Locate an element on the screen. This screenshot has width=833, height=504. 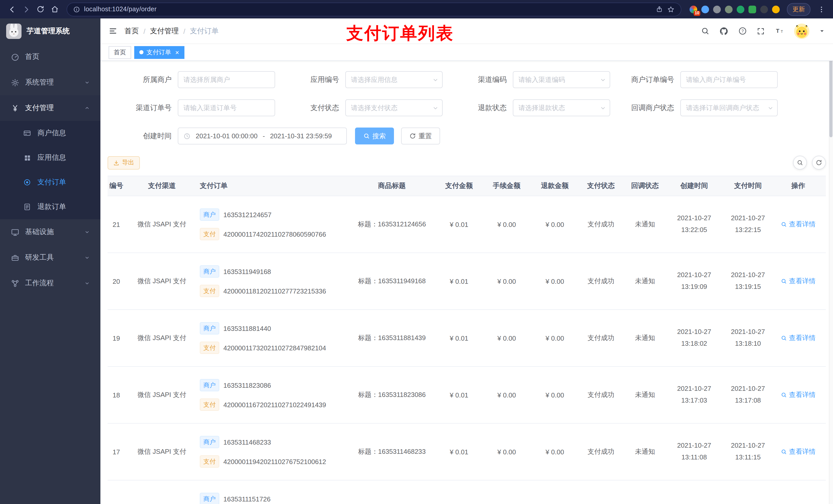
sidebar-item-refund-order: 退款订单 is located at coordinates (50, 207).